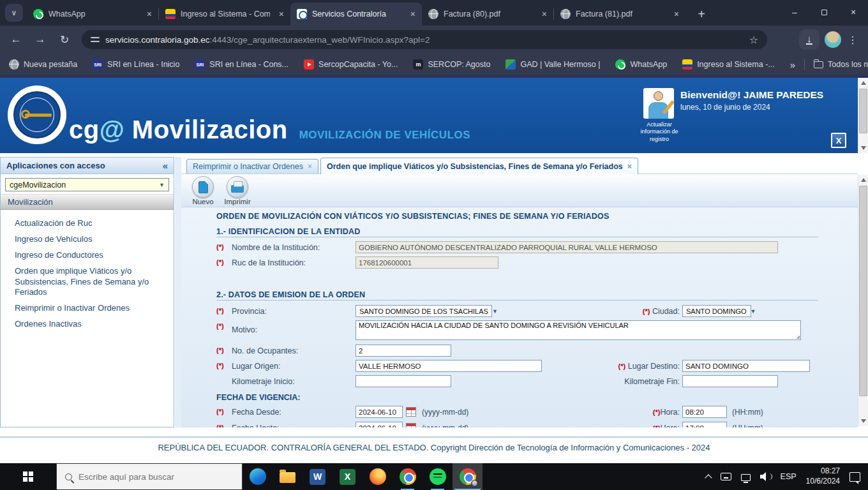 The width and height of the screenshot is (868, 490). Describe the element at coordinates (87, 324) in the screenshot. I see `sidebar-item-ordenes-inactivas: Ordenes Inactivas` at that location.